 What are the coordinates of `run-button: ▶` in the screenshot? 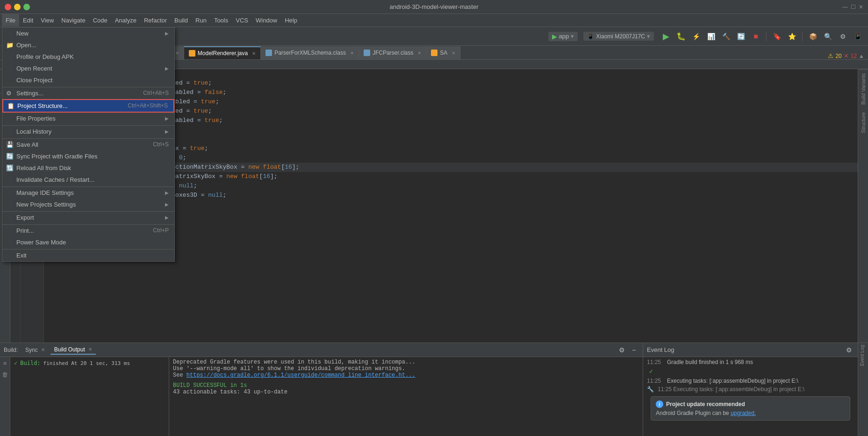 It's located at (666, 36).